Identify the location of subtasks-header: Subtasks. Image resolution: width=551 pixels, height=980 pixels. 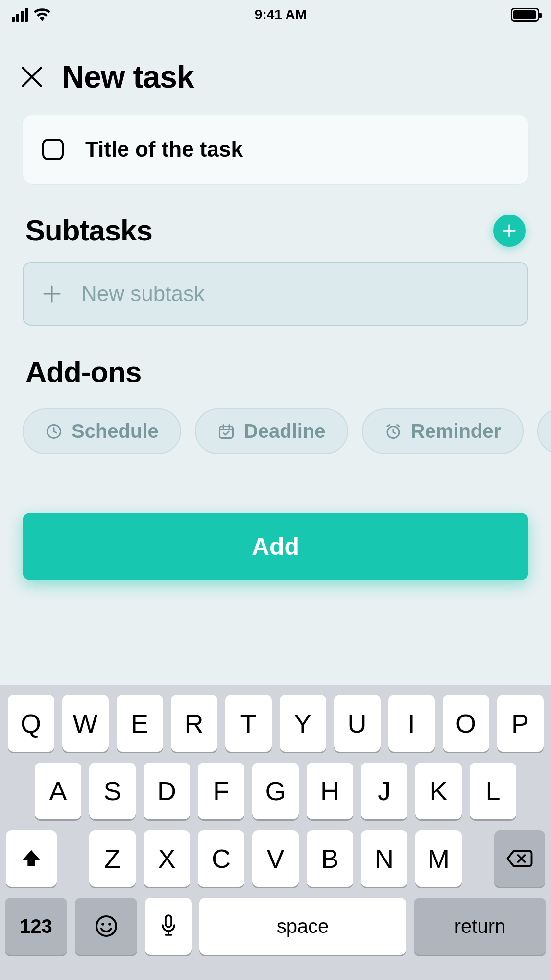
(275, 230).